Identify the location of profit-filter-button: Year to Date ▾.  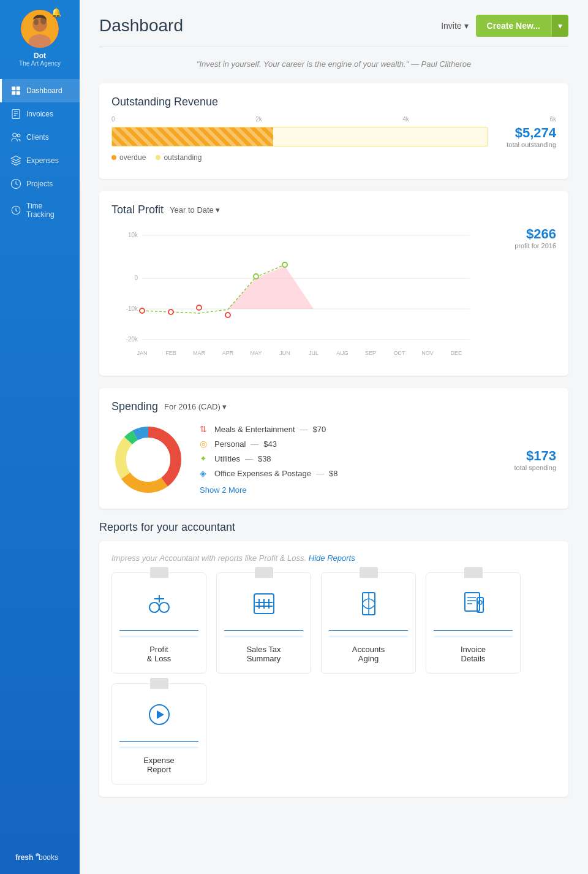
(195, 210).